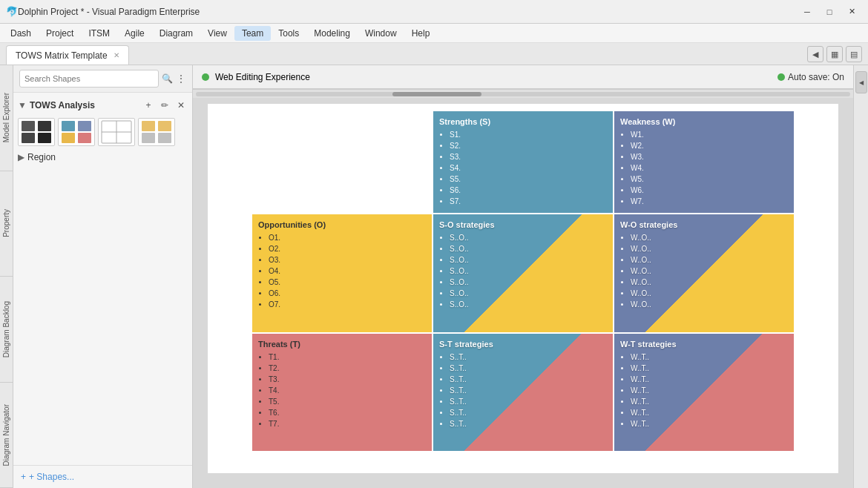 Image resolution: width=868 pixels, height=488 pixels. Describe the element at coordinates (523, 390) in the screenshot. I see `st-list: S..T.. S..T.. S..T.. S..T.. S..T.. S..T.…` at that location.